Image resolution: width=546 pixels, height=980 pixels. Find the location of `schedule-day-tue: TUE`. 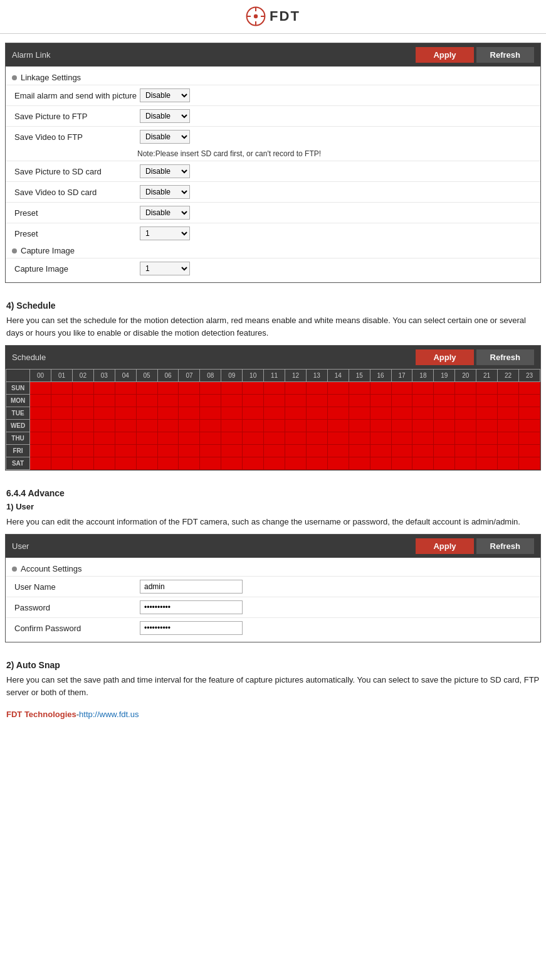

schedule-day-tue: TUE is located at coordinates (18, 413).